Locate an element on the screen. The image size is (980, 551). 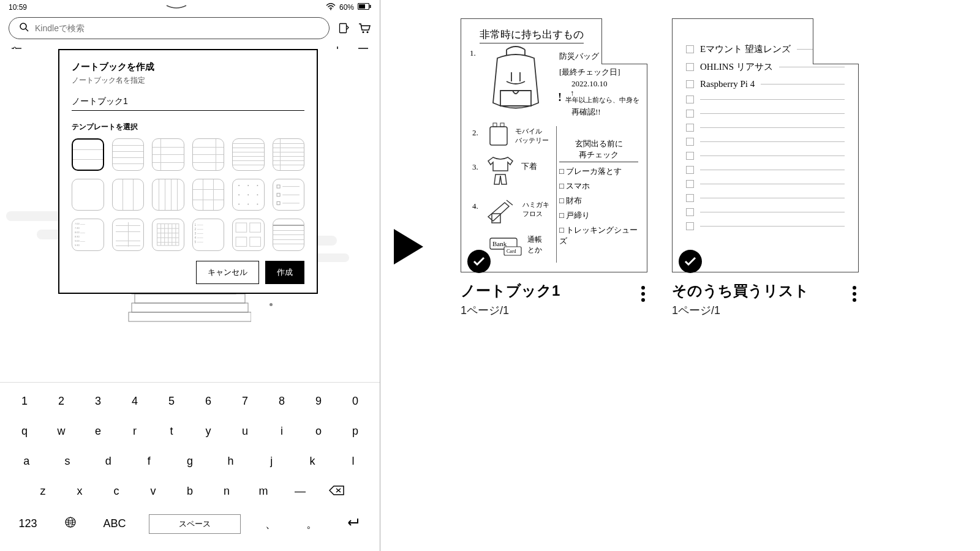
enter-icon is located at coordinates (353, 524).